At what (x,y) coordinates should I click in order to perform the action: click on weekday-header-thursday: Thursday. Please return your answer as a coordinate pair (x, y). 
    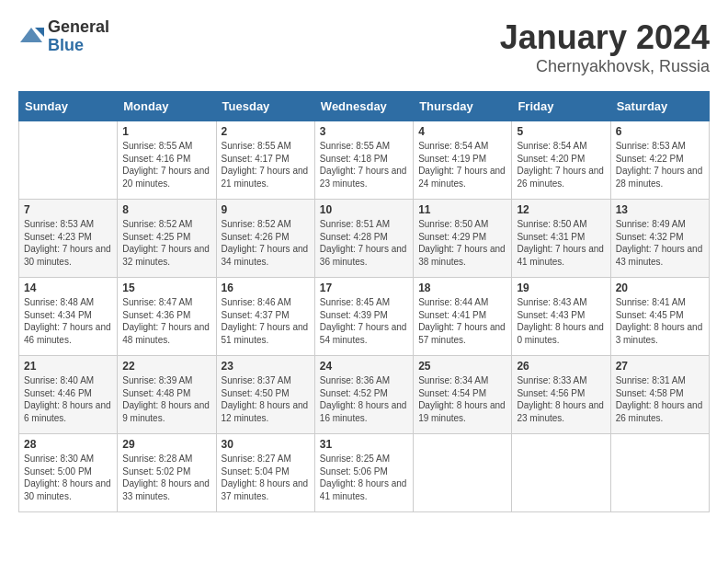
    Looking at the image, I should click on (463, 107).